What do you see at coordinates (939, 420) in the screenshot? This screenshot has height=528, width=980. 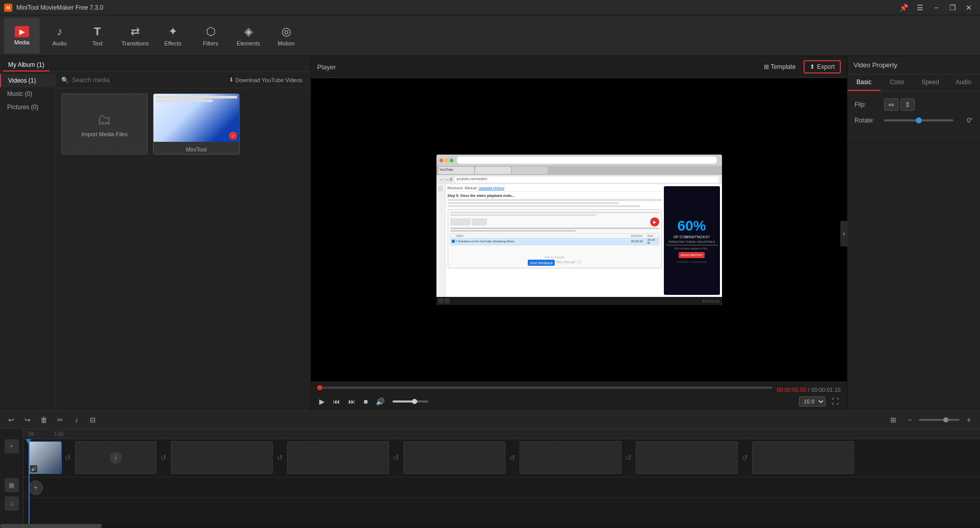 I see `zoom-slider` at bounding box center [939, 420].